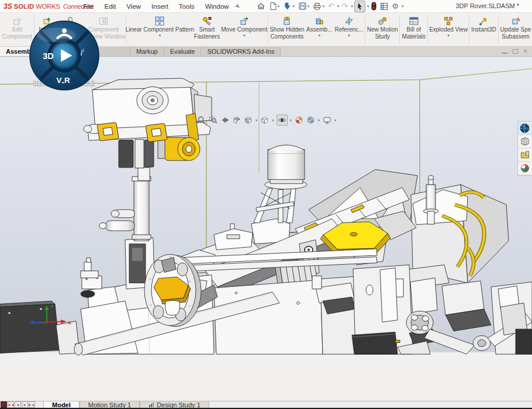  Describe the element at coordinates (448, 21) in the screenshot. I see `exploded-view-icon` at that location.